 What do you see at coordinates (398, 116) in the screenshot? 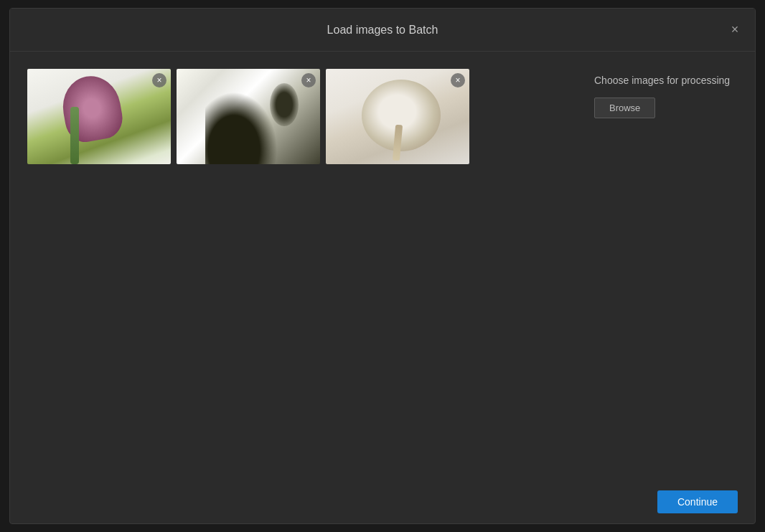
I see `thumbnail-image-lollipop` at bounding box center [398, 116].